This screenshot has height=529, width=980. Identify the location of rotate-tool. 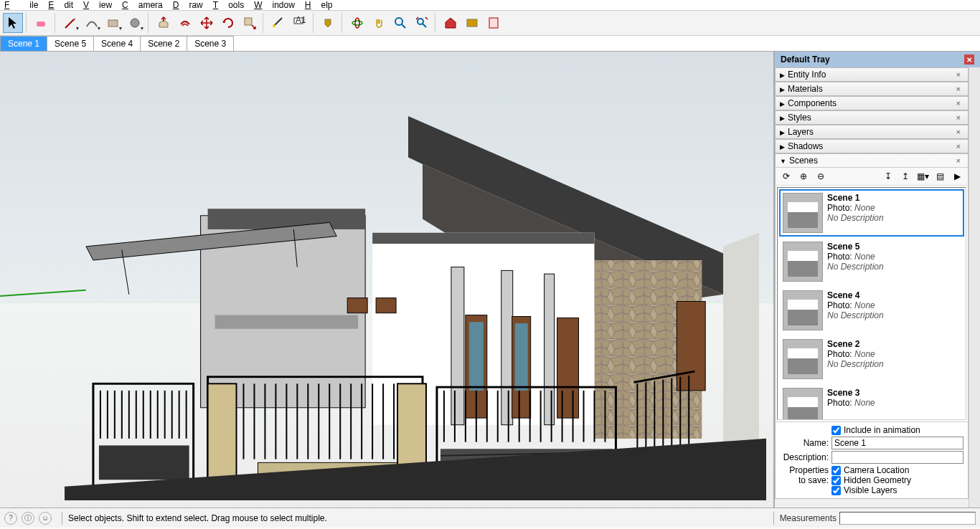
(228, 23).